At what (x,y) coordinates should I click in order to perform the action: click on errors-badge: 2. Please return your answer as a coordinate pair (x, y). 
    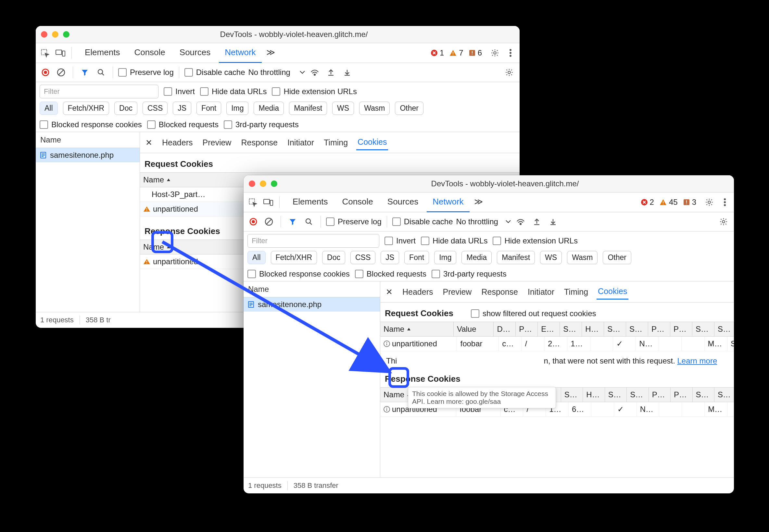
    Looking at the image, I should click on (647, 202).